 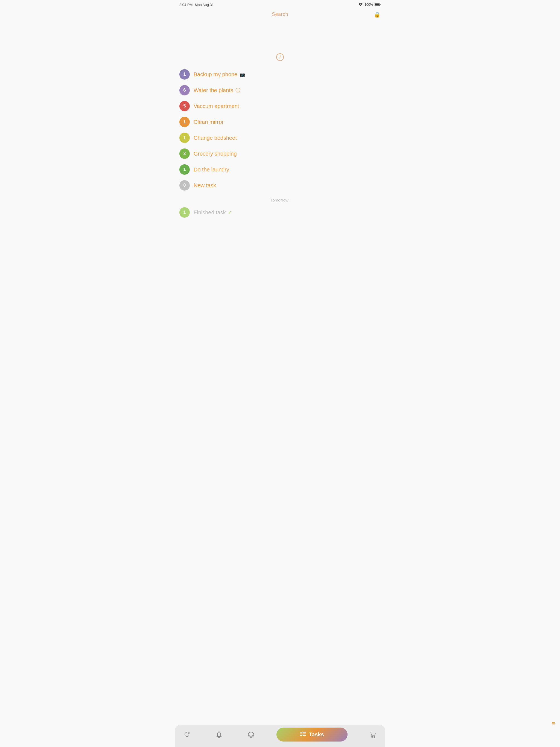 What do you see at coordinates (280, 57) in the screenshot?
I see `info-icon: i` at bounding box center [280, 57].